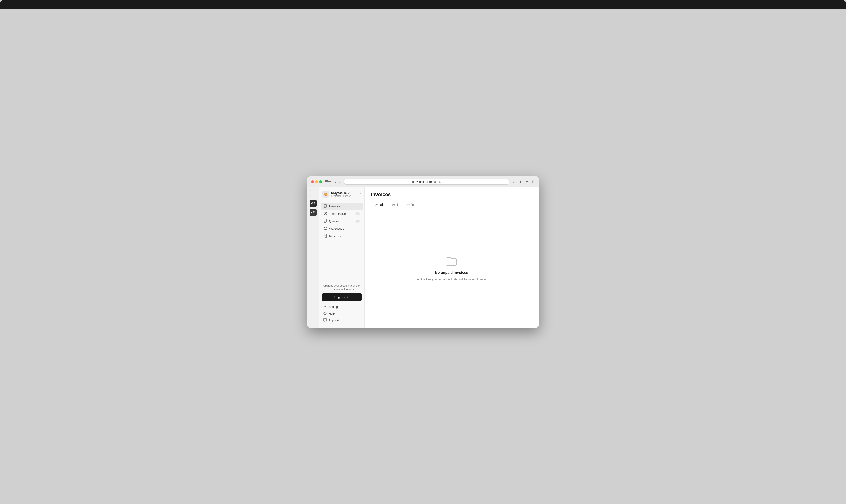 The height and width of the screenshot is (504, 846). I want to click on sidebar-item-quotes-label: Quotes, so click(334, 221).